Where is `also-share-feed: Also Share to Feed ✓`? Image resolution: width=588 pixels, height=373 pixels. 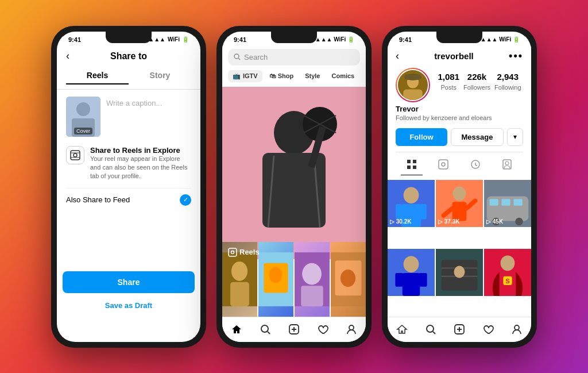 also-share-feed: Also Share to Feed ✓ is located at coordinates (129, 200).